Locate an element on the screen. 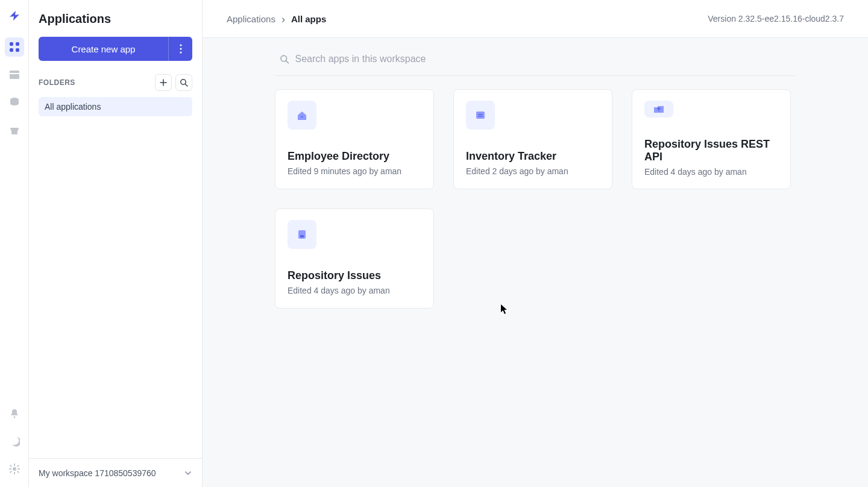  folders-label: FOLDERS is located at coordinates (57, 83).